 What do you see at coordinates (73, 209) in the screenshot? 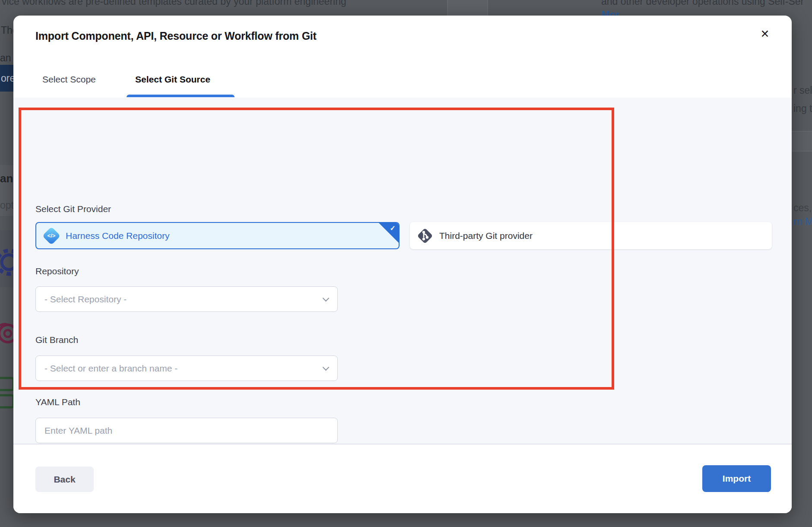
I see `git-provider-label: Select Git Provider` at bounding box center [73, 209].